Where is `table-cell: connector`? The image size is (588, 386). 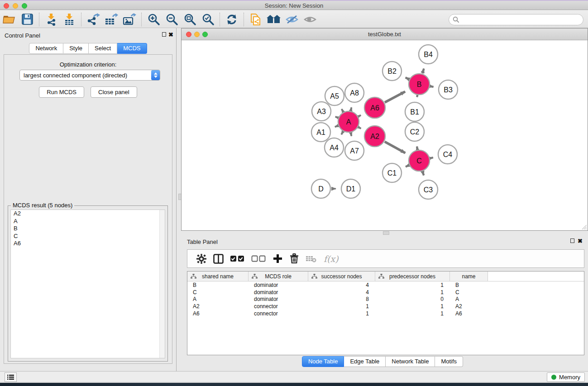
table-cell: connector is located at coordinates (278, 314).